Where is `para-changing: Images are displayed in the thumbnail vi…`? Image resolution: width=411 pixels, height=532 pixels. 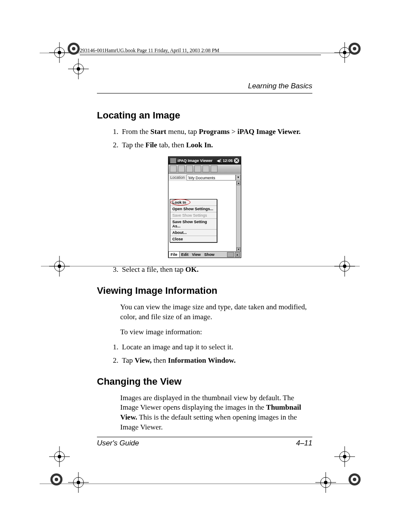
para-changing: Images are displayed in the thumbnail vi… is located at coordinates (216, 413).